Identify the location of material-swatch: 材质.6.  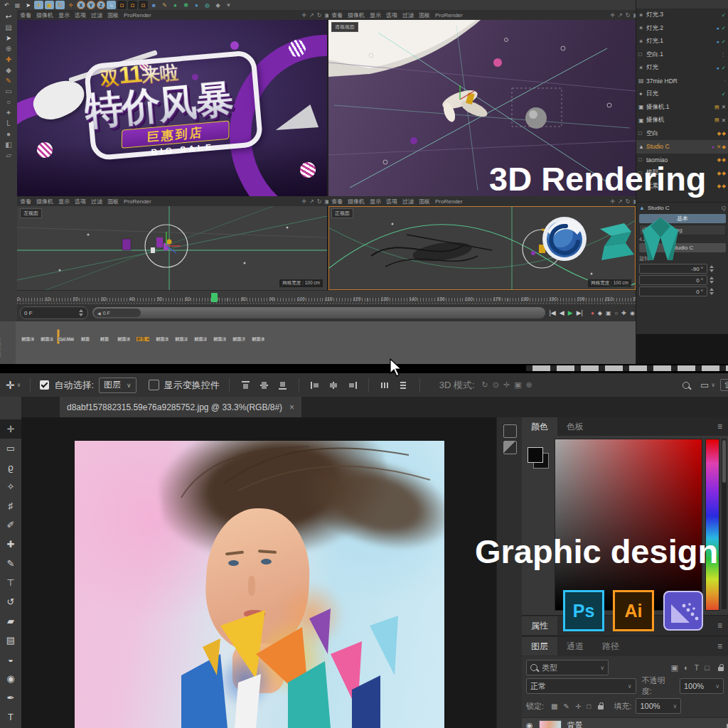
(124, 337).